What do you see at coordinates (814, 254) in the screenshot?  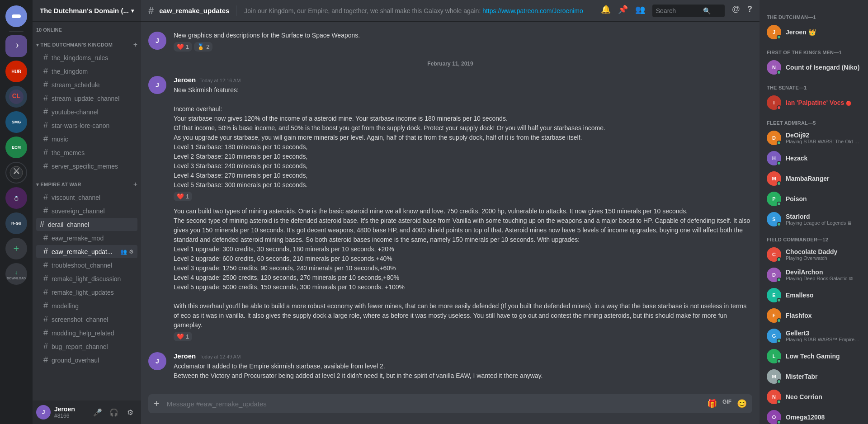 I see `member-item-choc-daddy: C Chocolate Daddy Playing Overwatch` at bounding box center [814, 254].